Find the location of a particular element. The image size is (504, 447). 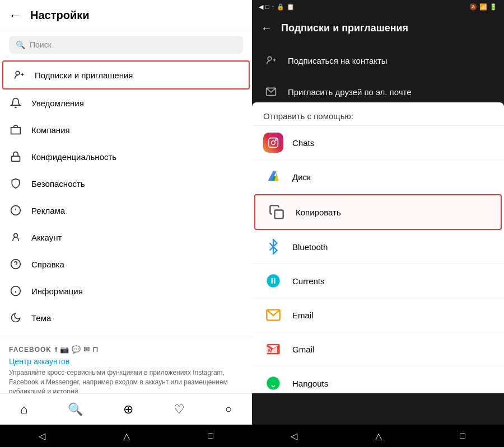

bluetooth-icon is located at coordinates (273, 247).